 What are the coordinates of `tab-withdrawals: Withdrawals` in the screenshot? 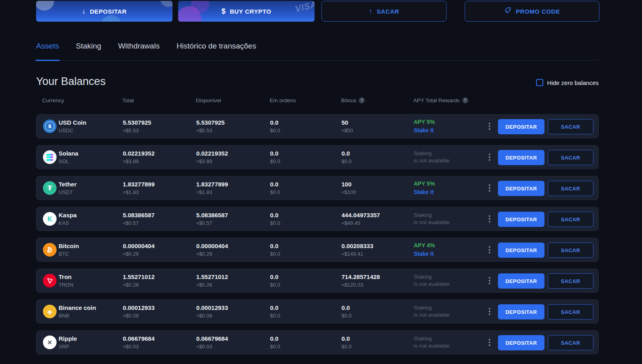 It's located at (139, 51).